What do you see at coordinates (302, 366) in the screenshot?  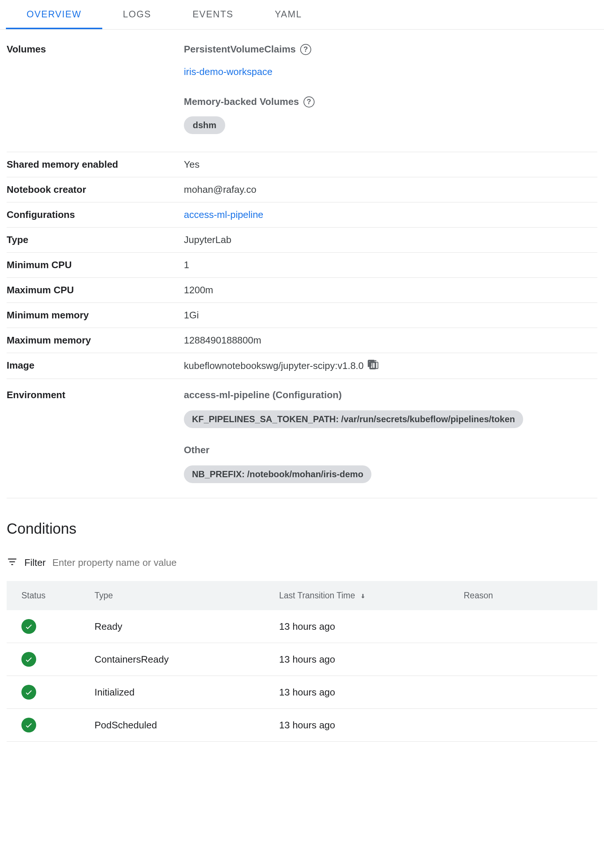 I see `row-image: Image kubeflownotebookswg/jupyter-scipy:…` at bounding box center [302, 366].